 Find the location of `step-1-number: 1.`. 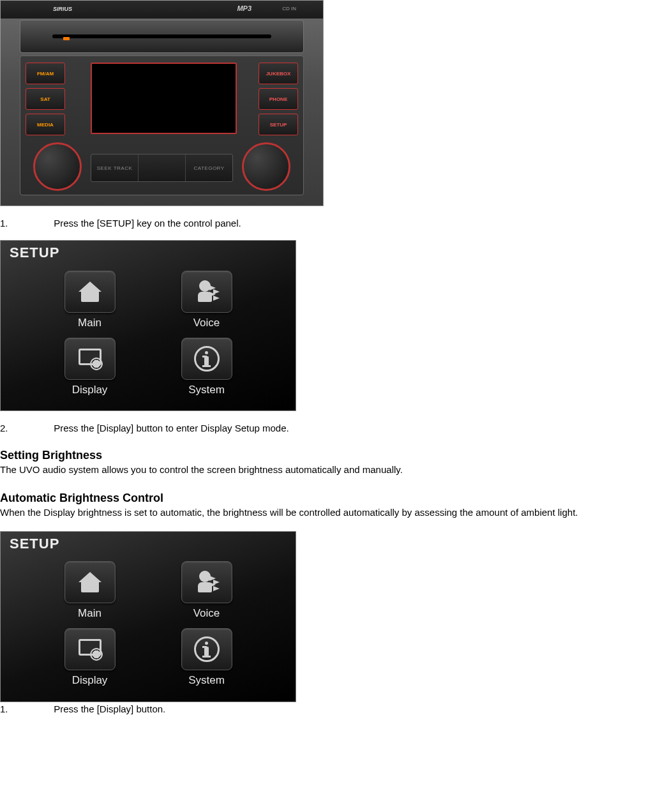

step-1-number: 1. is located at coordinates (26, 223).